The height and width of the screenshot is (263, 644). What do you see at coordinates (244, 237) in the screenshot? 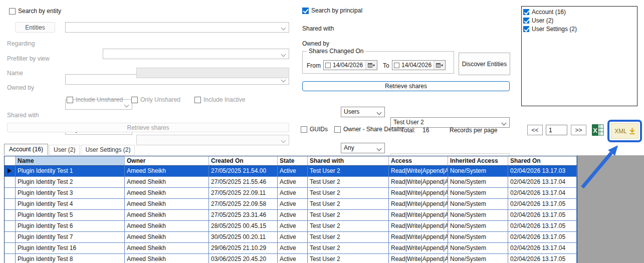
I see `cell-created-on: 30/05/2025 00.20.11` at bounding box center [244, 237].